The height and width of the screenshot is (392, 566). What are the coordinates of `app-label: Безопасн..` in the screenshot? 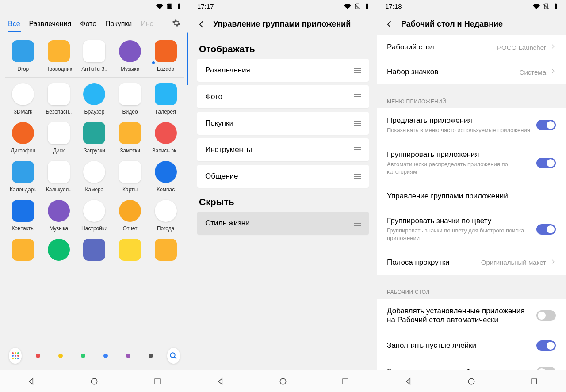 It's located at (58, 112).